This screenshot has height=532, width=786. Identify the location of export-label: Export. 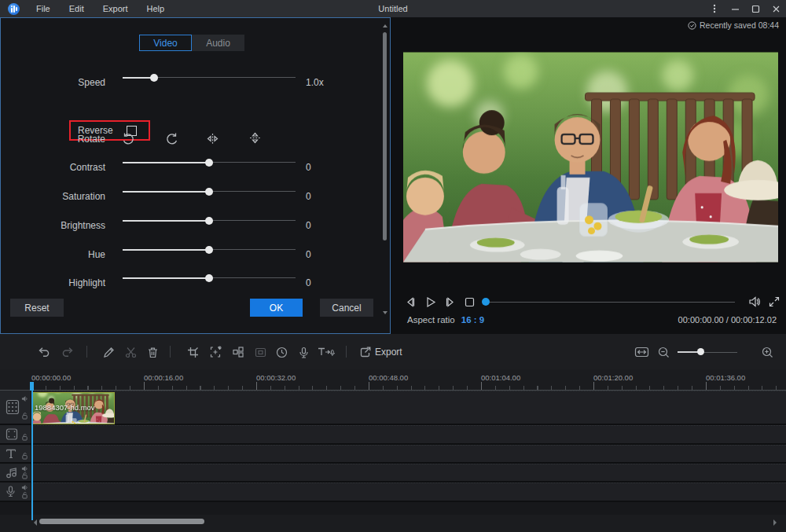
(388, 352).